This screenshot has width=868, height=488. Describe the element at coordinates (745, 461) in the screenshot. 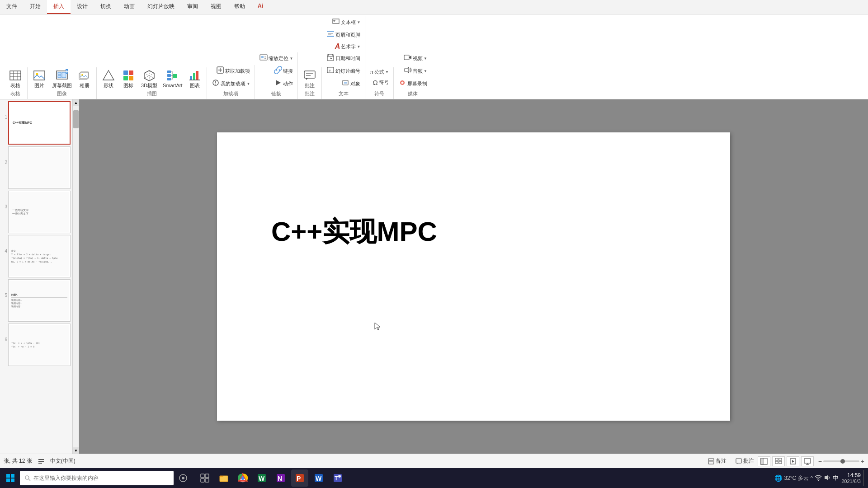

I see `comments-button: 批注` at that location.